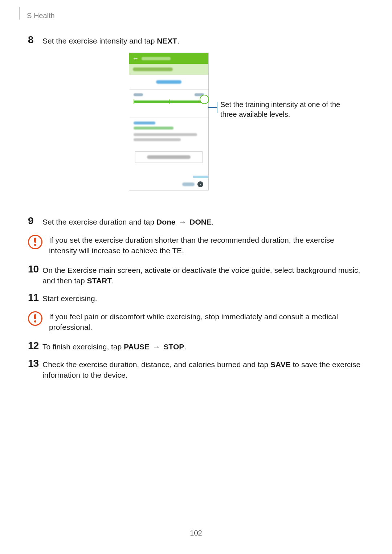 The image size is (392, 554). Describe the element at coordinates (174, 347) in the screenshot. I see `bold-label: STOP` at that location.